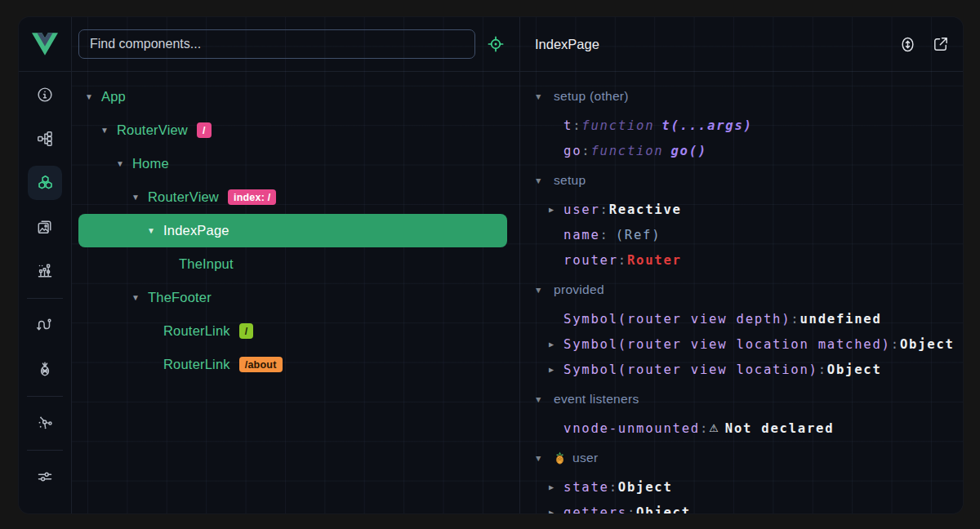  Describe the element at coordinates (748, 235) in the screenshot. I see `property-row: ▶name : (Ref)` at that location.